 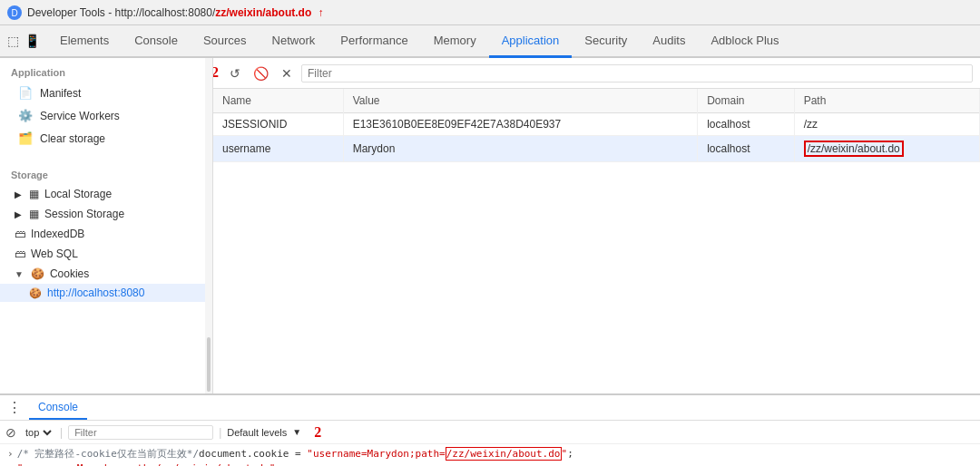 I want to click on tabs-bar: ⬚ 📱 Elements Console Sources Network Per…, so click(x=490, y=42).